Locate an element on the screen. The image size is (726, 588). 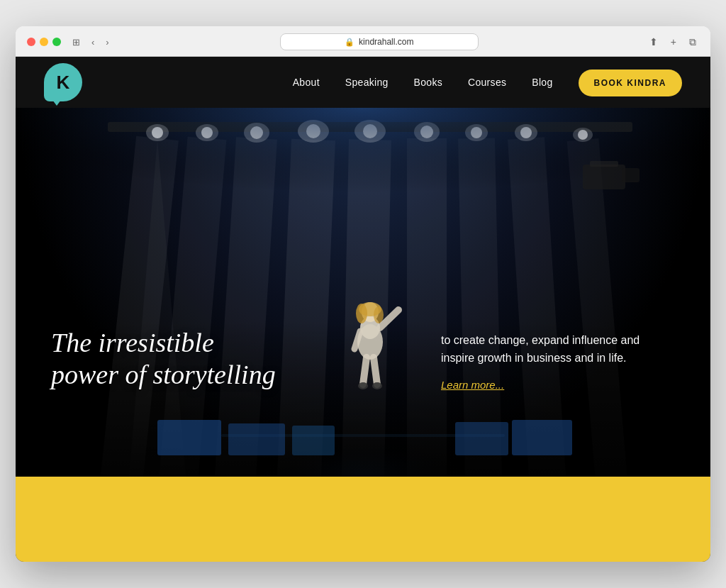
headline-line2: power of storytelling is located at coordinates (163, 375).